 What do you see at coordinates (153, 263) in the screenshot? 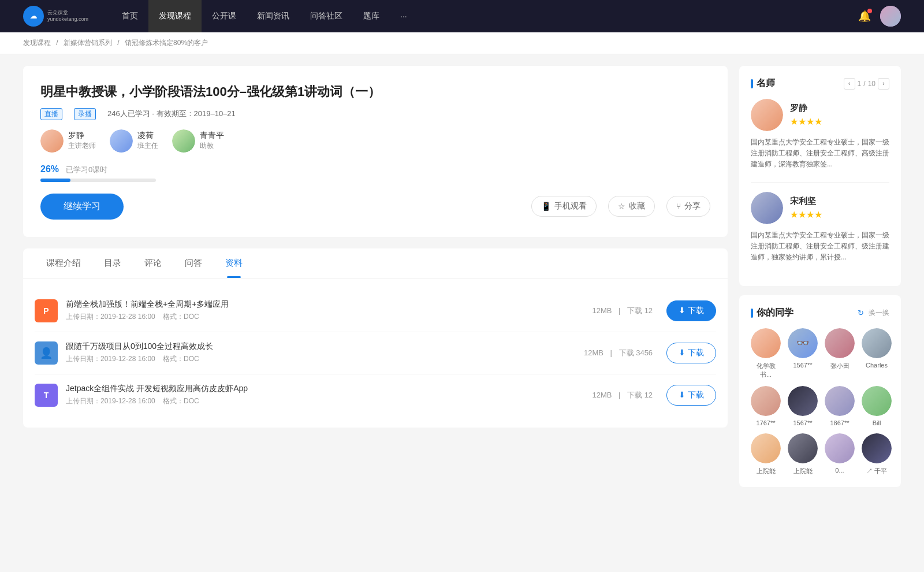
I see `tab-comments: 评论` at bounding box center [153, 263].